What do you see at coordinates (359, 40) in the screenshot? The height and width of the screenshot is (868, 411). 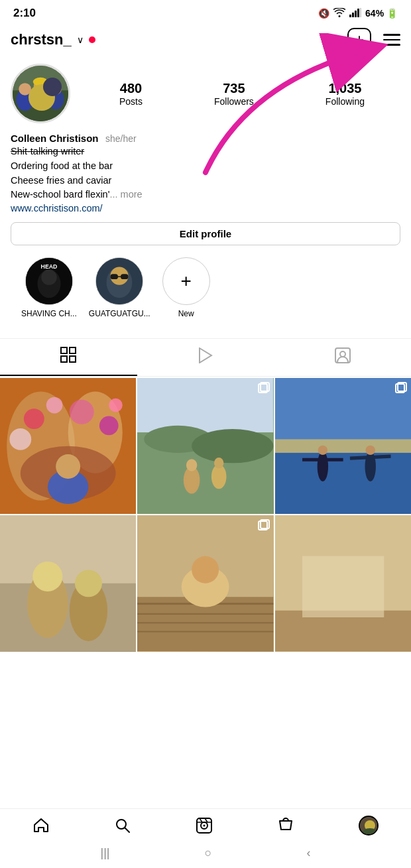 I see `add-post-button: +` at bounding box center [359, 40].